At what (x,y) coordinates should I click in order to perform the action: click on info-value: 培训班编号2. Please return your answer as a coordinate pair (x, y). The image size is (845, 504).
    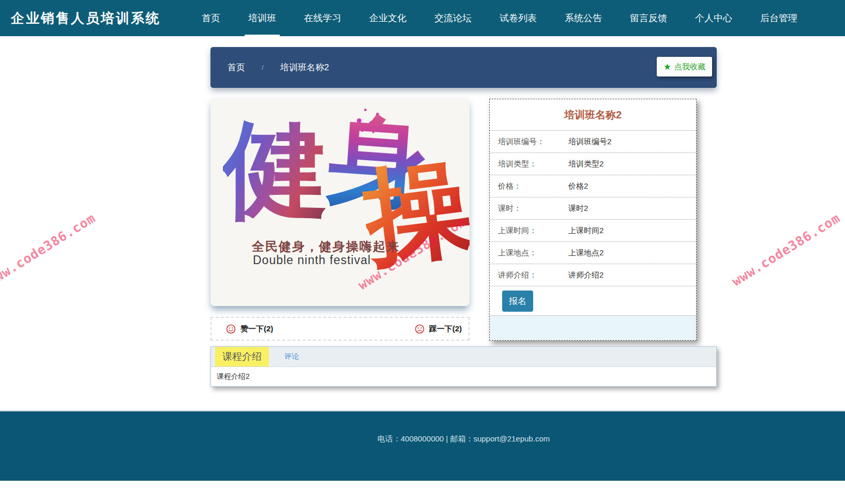
    Looking at the image, I should click on (590, 142).